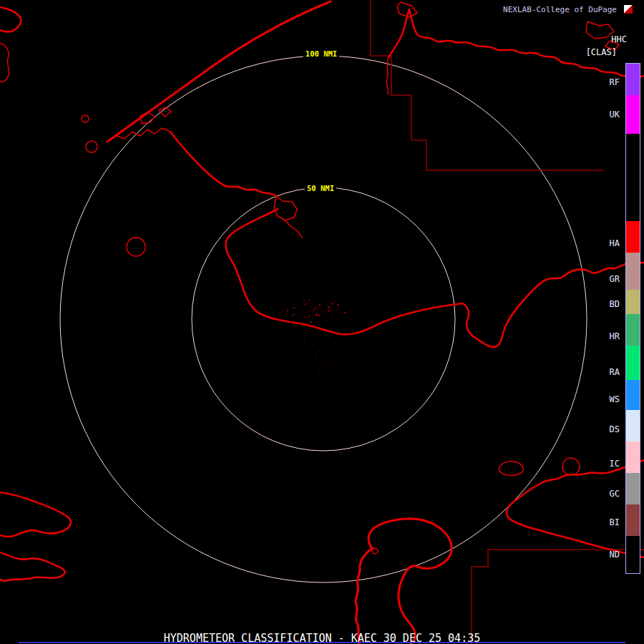 The image size is (644, 644). Describe the element at coordinates (615, 279) in the screenshot. I see `legend-label-GR: GR` at that location.